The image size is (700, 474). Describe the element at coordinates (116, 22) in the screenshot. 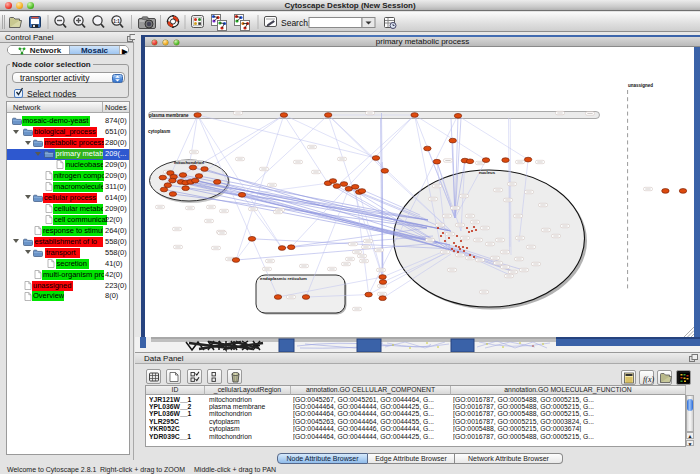

I see `svg-text: 1:1` at that location.